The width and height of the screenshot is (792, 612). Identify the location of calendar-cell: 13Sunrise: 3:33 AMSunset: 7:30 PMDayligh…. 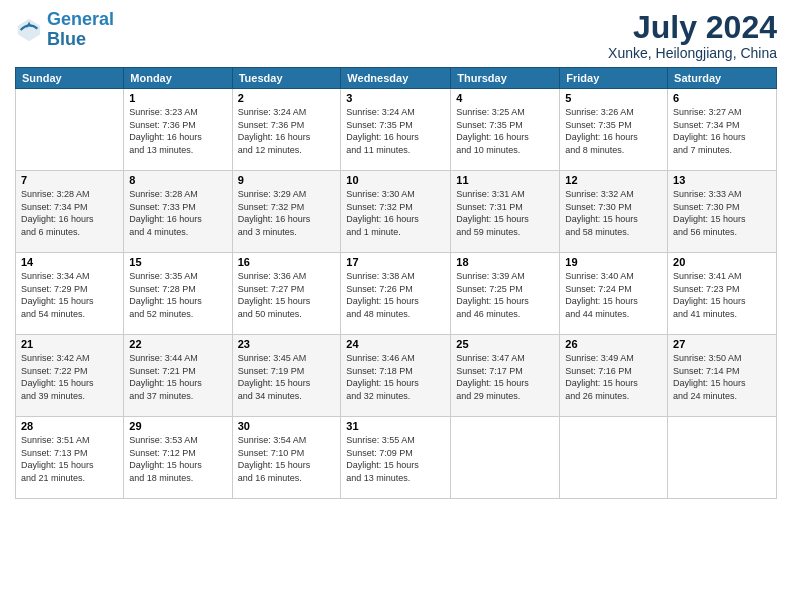
(722, 212).